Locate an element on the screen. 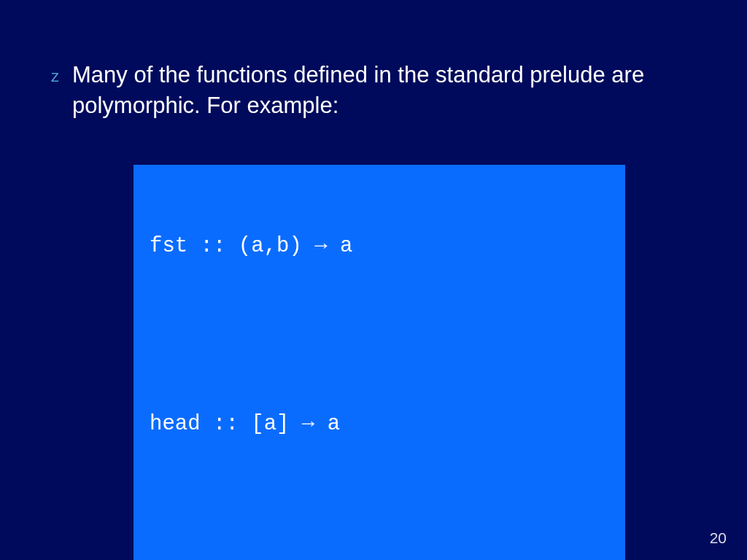 The height and width of the screenshot is (560, 747). code-line-head: head :: [a] → a is located at coordinates (379, 424).